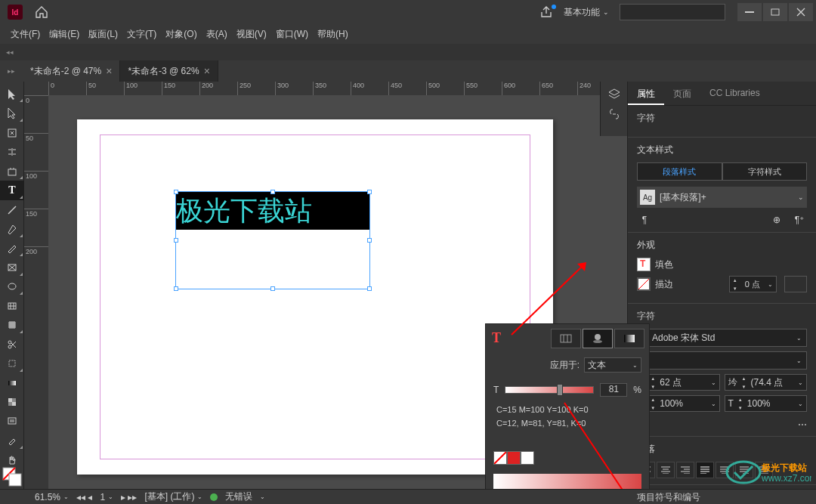 The image size is (816, 504). Describe the element at coordinates (496, 339) in the screenshot. I see `type-fill-icon: T` at that location.